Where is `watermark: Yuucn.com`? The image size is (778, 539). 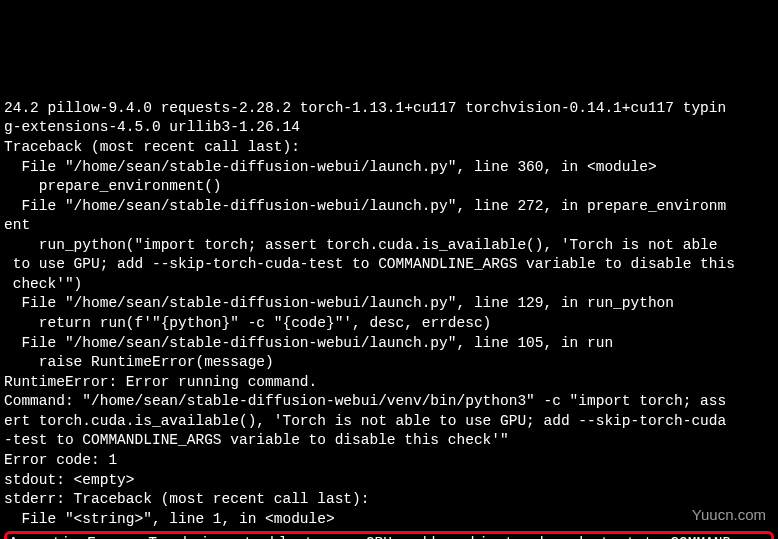 watermark: Yuucn.com is located at coordinates (729, 515).